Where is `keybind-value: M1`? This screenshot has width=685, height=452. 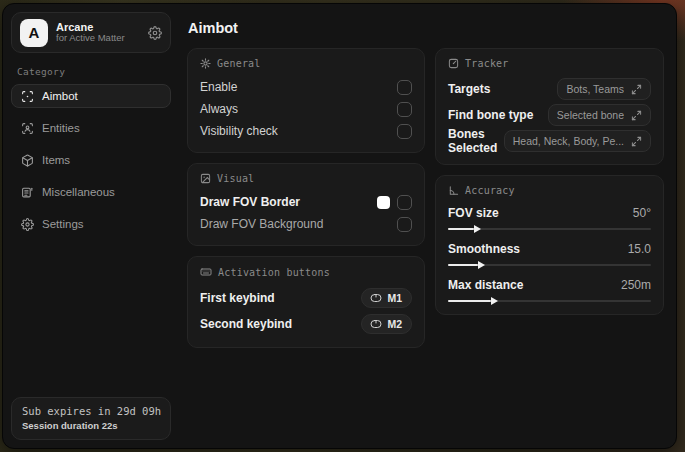
keybind-value: M1 is located at coordinates (394, 298).